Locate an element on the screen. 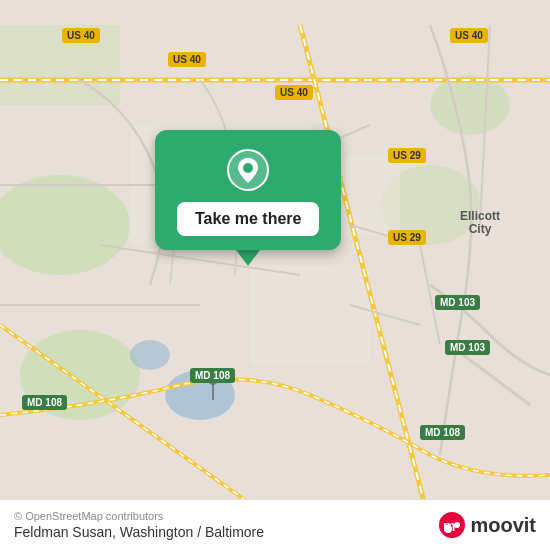  moovit-text: moovit is located at coordinates (503, 526).